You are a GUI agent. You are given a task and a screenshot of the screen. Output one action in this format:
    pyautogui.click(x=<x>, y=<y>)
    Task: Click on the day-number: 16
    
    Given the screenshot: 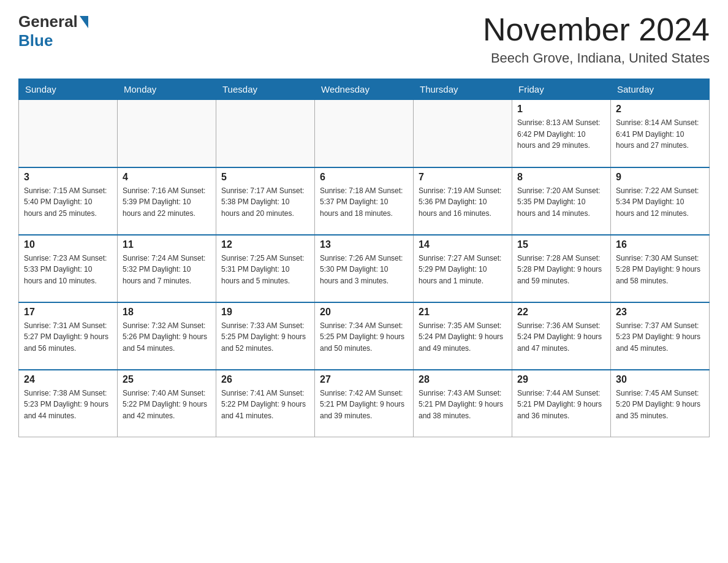 What is the action you would take?
    pyautogui.click(x=660, y=245)
    